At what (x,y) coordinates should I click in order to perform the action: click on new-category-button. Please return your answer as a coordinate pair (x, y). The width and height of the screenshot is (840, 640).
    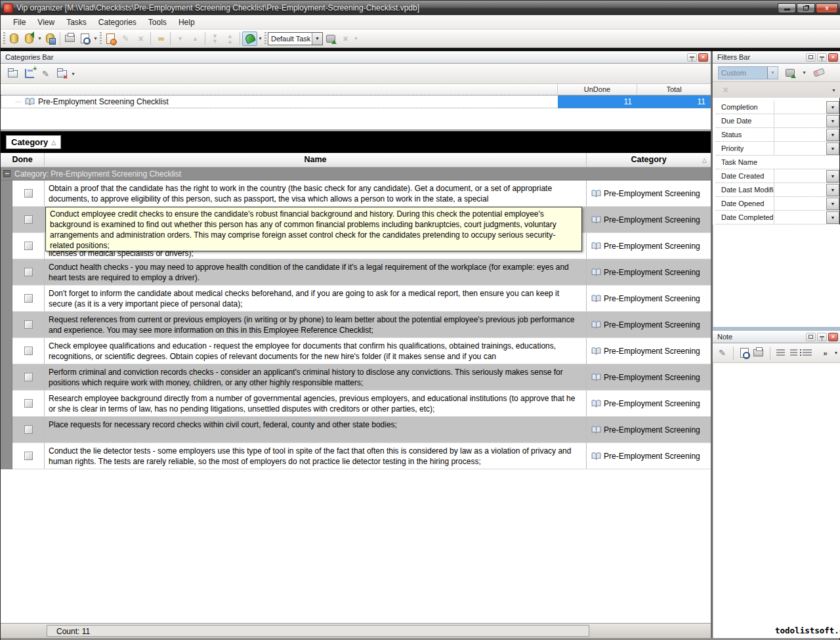
    Looking at the image, I should click on (13, 74).